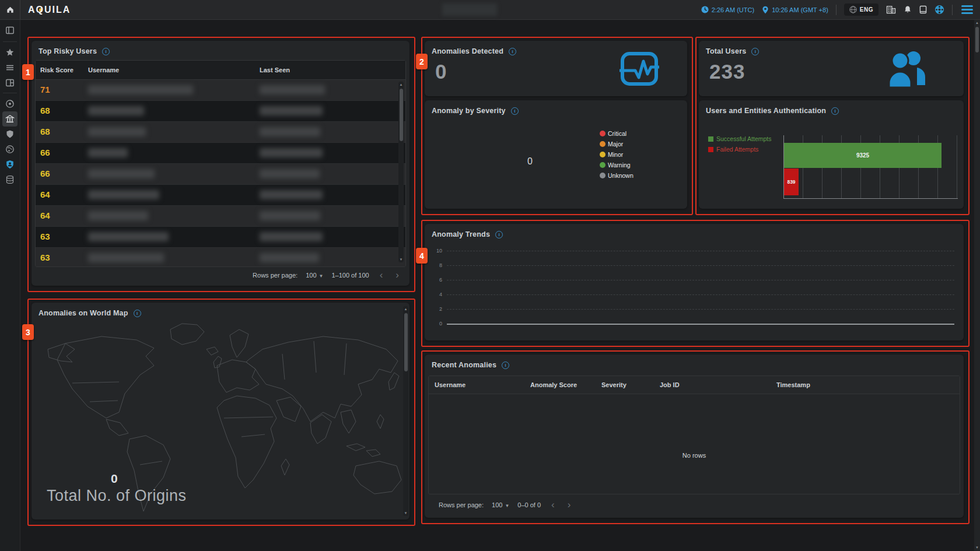 The height and width of the screenshot is (551, 980). Describe the element at coordinates (350, 275) in the screenshot. I see `pagination-range: 1–100 of 100` at that location.